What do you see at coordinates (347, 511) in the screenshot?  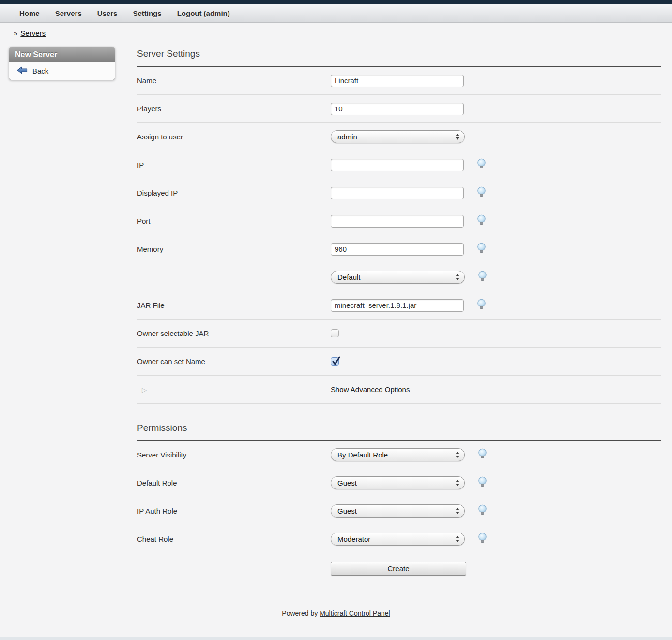 I see `ip-auth-role-selected-value: Guest` at bounding box center [347, 511].